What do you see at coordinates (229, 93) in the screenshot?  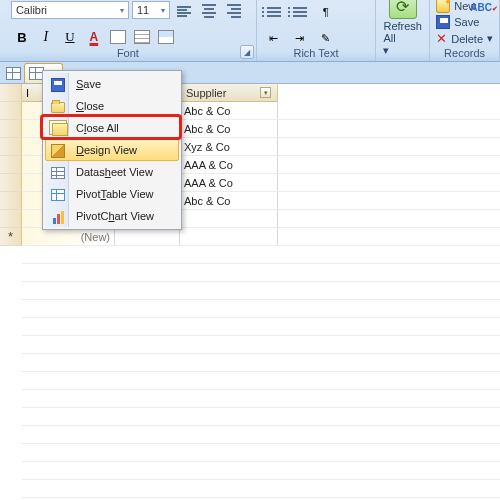 I see `column-header-supplier: Supplier▾` at bounding box center [229, 93].